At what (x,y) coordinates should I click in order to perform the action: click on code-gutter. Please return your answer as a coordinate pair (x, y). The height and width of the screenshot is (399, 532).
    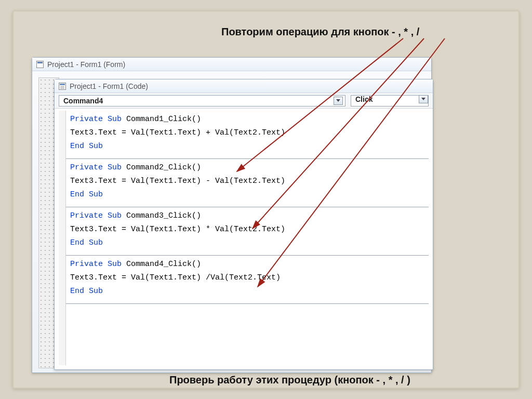
    Looking at the image, I should click on (62, 238).